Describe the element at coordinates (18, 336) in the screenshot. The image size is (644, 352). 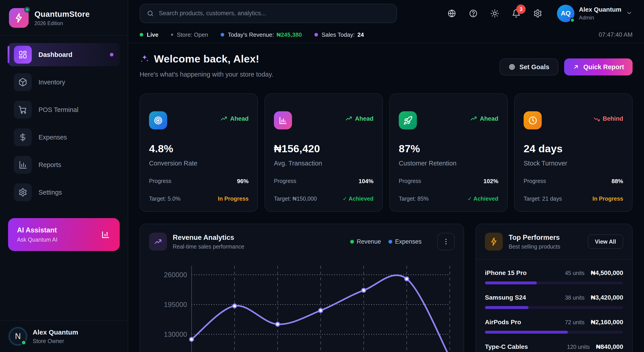
I see `avatar-initial: N` at that location.